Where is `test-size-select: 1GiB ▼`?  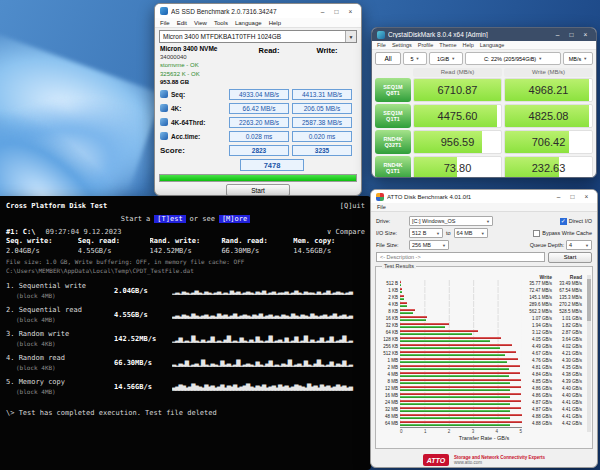 test-size-select: 1GiB ▼ is located at coordinates (446, 58).